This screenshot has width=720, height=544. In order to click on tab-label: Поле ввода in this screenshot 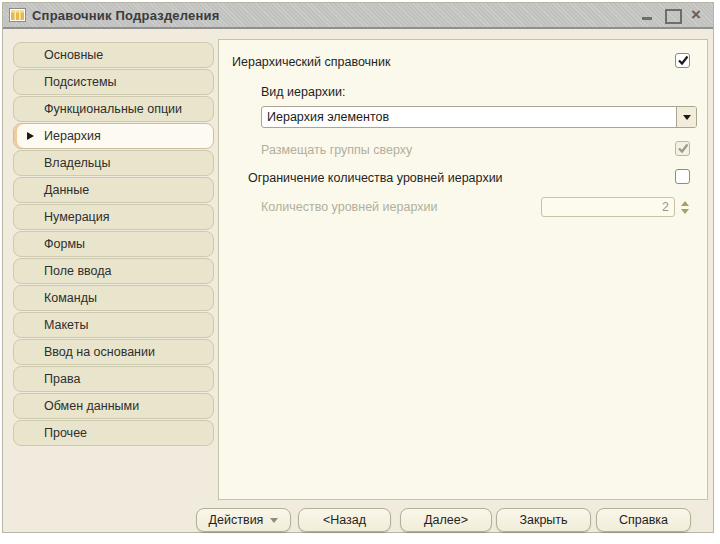, I will do `click(78, 271)`.